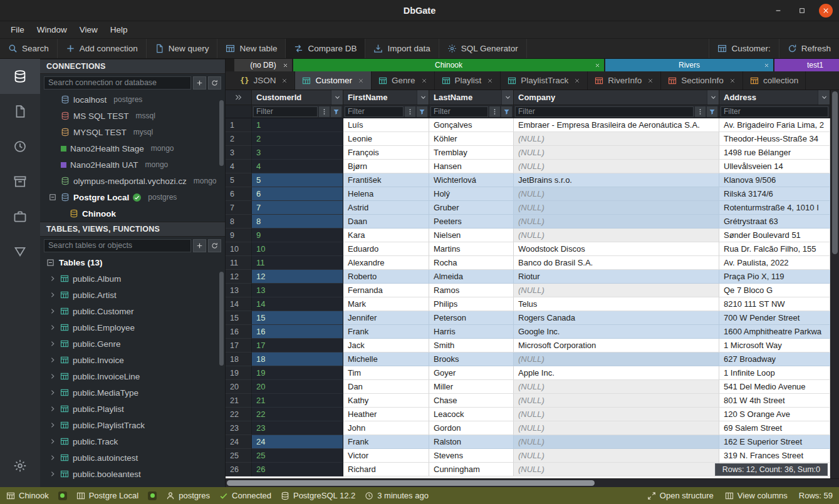  Describe the element at coordinates (264, 80) in the screenshot. I see `tab-json: {}JSON` at that location.